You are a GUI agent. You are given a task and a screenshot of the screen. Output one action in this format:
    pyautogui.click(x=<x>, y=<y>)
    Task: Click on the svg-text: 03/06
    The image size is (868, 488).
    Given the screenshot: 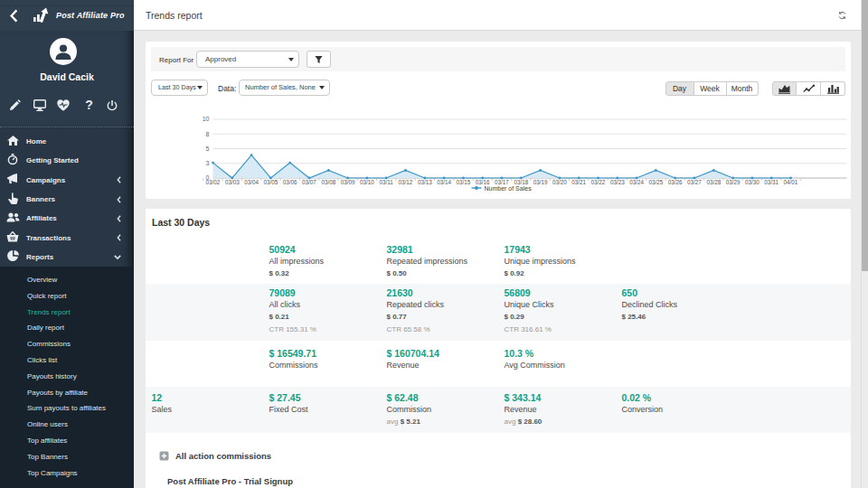 What is the action you would take?
    pyautogui.click(x=290, y=183)
    